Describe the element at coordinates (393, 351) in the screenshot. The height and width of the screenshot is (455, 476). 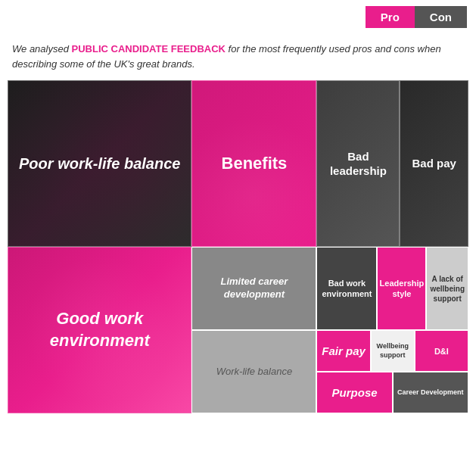
I see `cell-wellbeing-support-small: Wellbeing support` at that location.